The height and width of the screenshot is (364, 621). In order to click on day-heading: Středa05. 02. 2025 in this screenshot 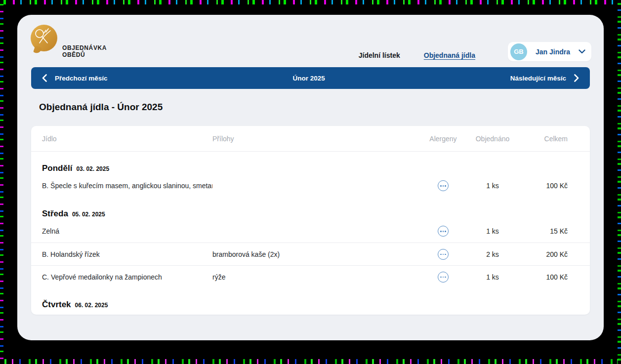, I will do `click(310, 208)`.